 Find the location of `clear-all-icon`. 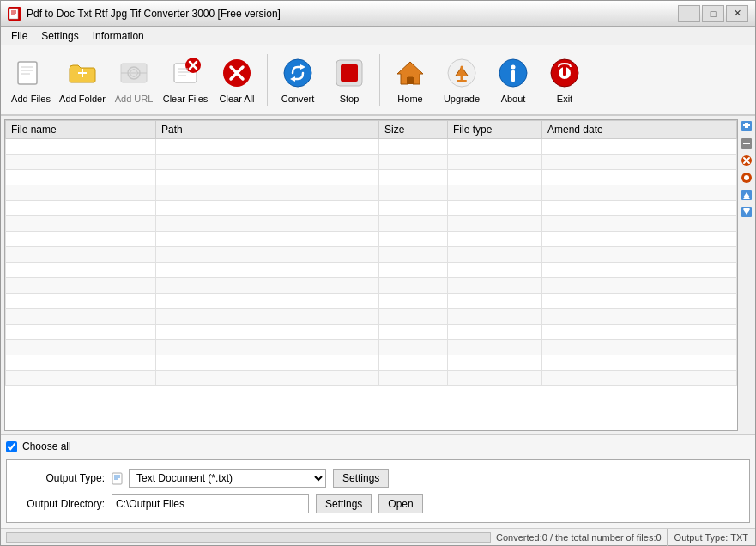

clear-all-icon is located at coordinates (237, 73).